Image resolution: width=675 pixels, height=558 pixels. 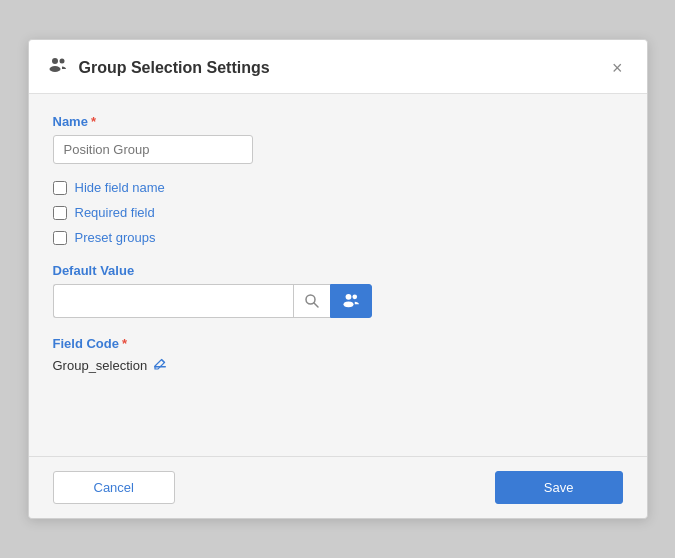 I want to click on field-code-required-star: *, so click(x=124, y=344).